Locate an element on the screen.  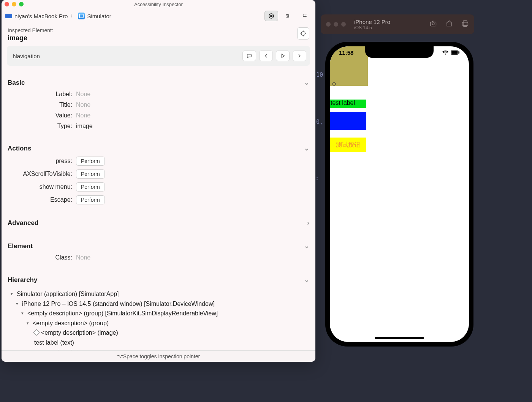
toolbar: niyao's MacBook Pro 〉 Simulator is located at coordinates (158, 17).